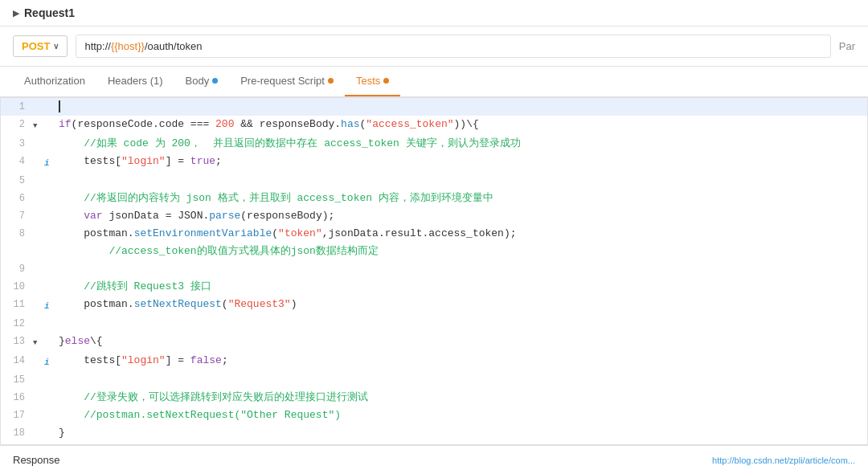  What do you see at coordinates (17, 433) in the screenshot?
I see `line-number: 18` at bounding box center [17, 433].